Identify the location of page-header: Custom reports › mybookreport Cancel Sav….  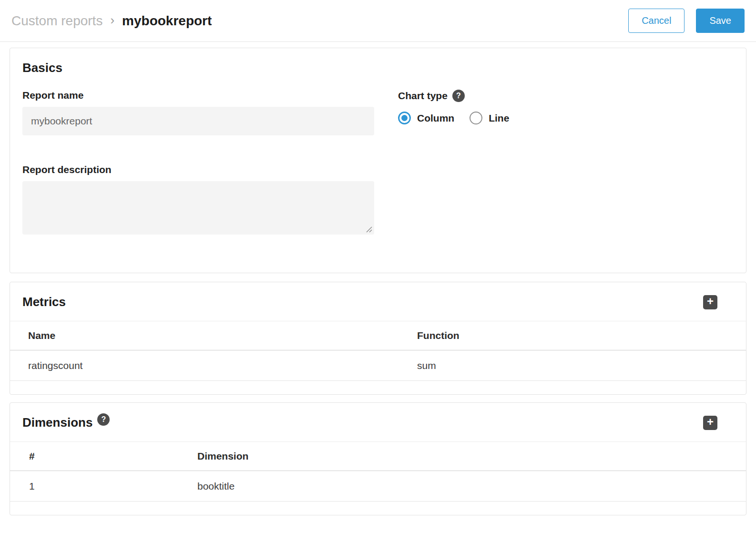
(378, 21).